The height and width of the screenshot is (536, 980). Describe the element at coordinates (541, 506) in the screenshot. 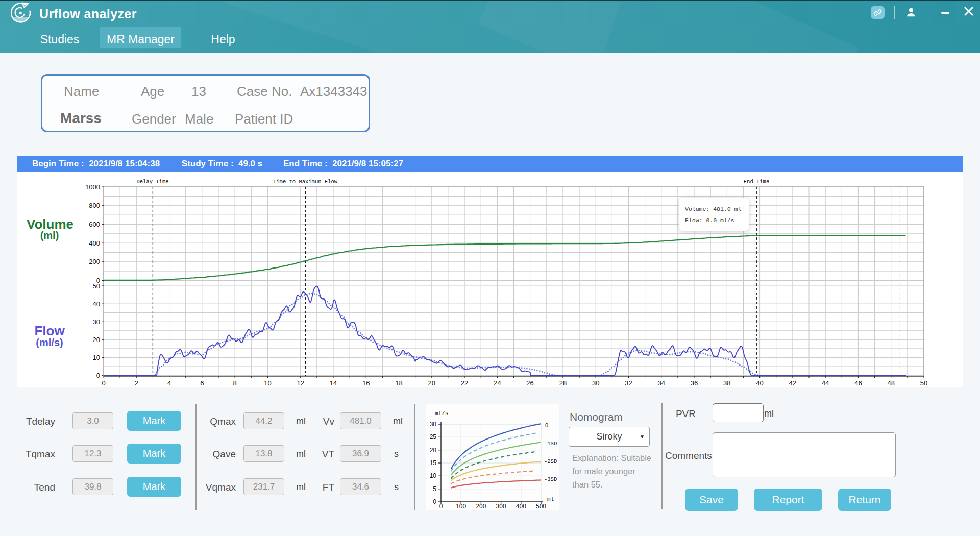

I see `svg-text: 500` at that location.